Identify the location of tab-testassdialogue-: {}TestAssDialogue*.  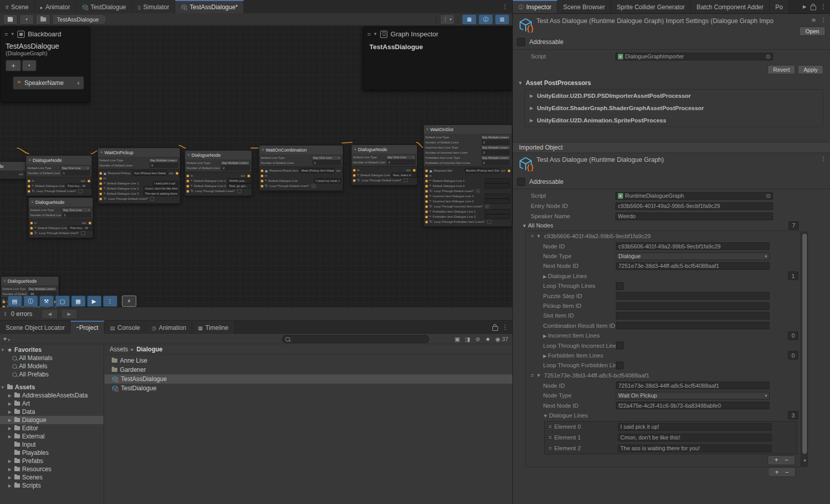
(210, 7).